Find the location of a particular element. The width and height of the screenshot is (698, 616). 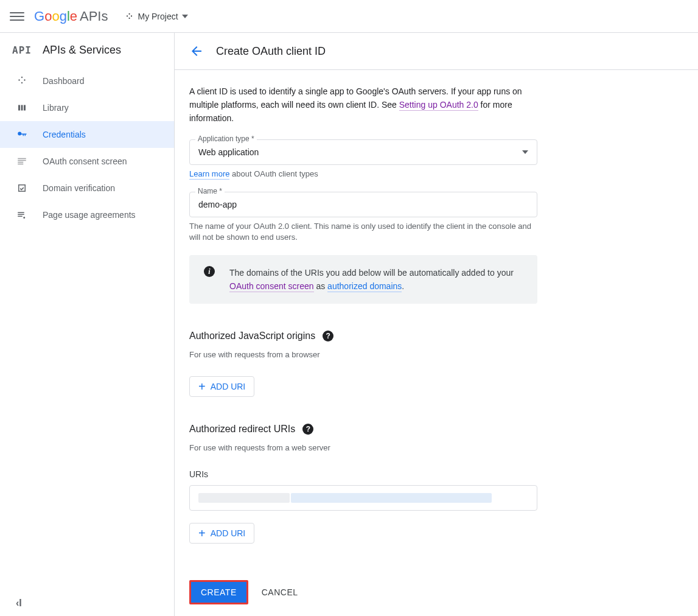

key-icon is located at coordinates (22, 135).